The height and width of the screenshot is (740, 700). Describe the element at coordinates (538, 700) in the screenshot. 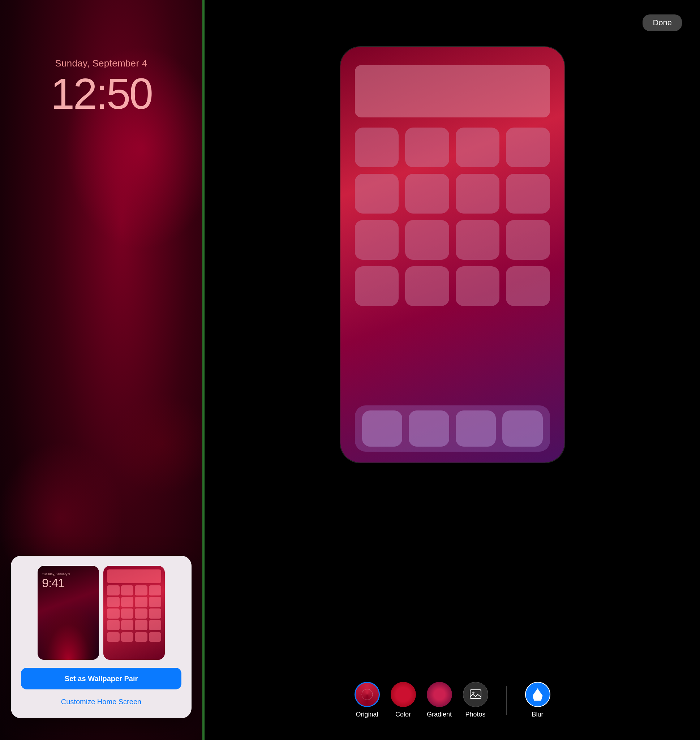

I see `toolbar-option-blur: Blur` at that location.